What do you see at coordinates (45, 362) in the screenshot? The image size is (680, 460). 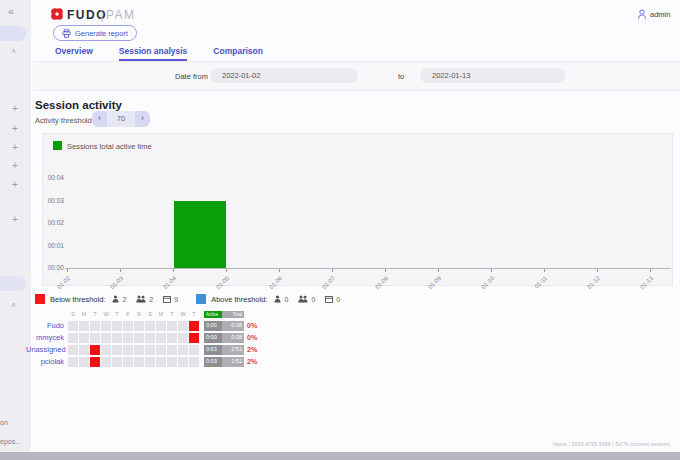 I see `user-link: pciolak` at bounding box center [45, 362].